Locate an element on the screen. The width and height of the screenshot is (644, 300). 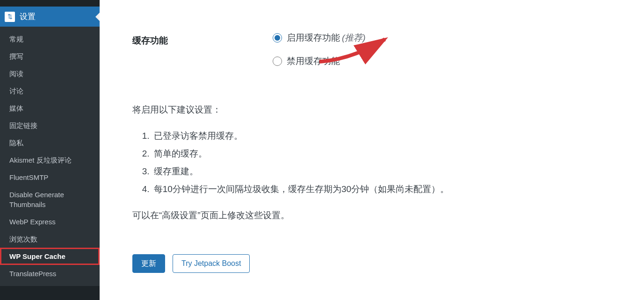
sidebar-item-translatepress: TranslatePress is located at coordinates (50, 274).